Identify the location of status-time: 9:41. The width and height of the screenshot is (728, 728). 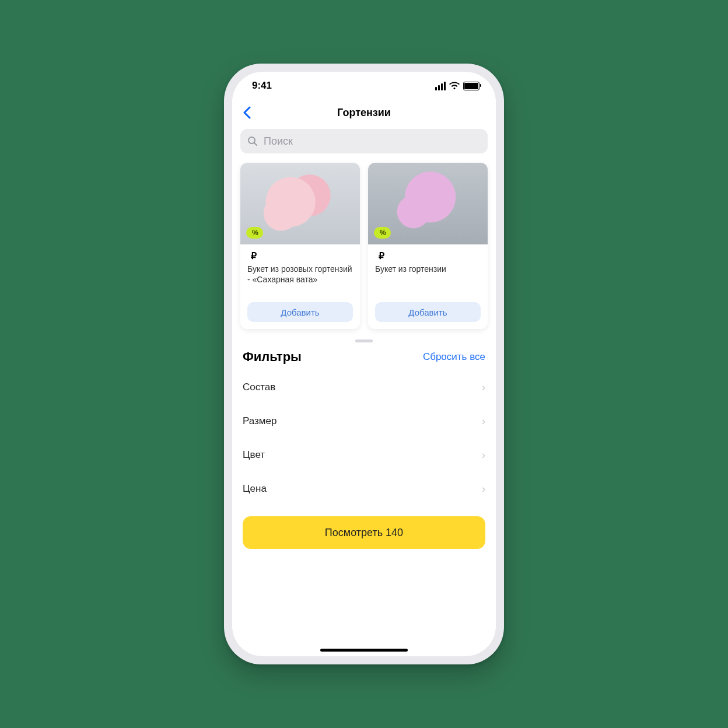
(262, 86).